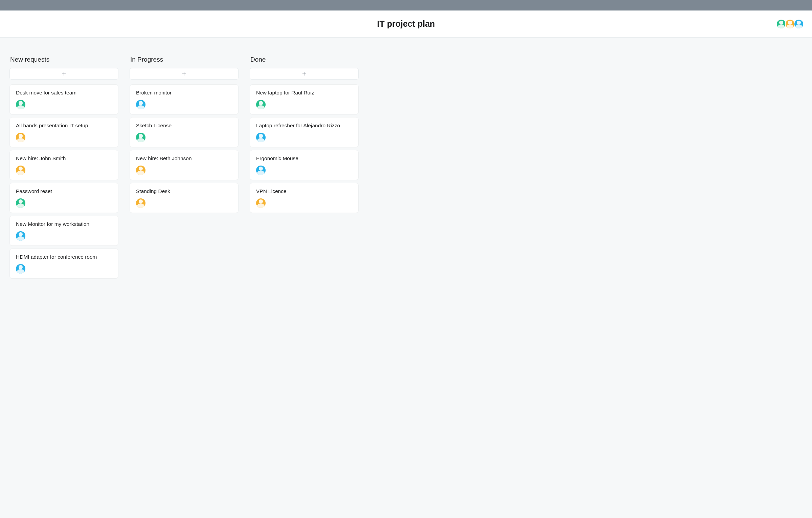 This screenshot has height=518, width=812. What do you see at coordinates (184, 192) in the screenshot?
I see `card-title: Standing Desk` at bounding box center [184, 192].